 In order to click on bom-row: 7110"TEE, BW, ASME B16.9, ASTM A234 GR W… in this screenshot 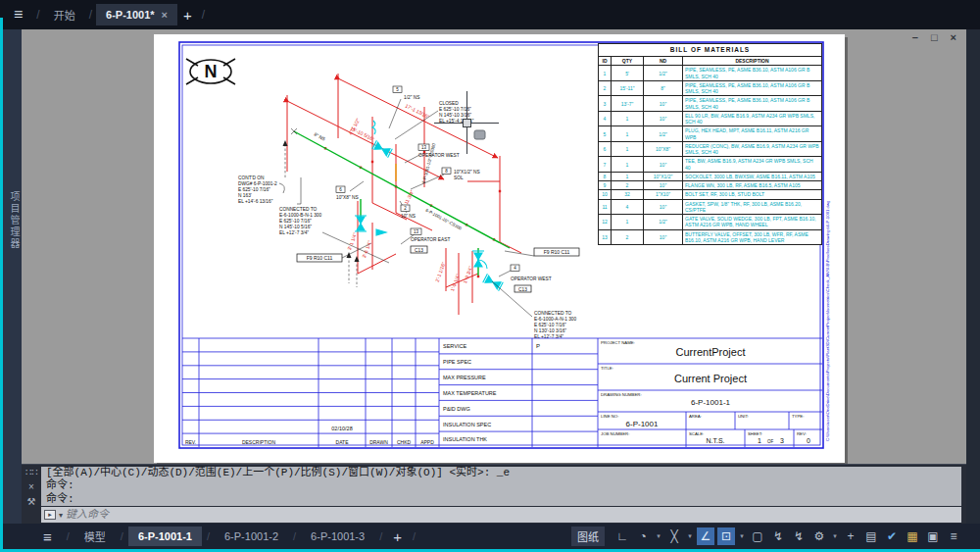, I will do `click(710, 165)`.